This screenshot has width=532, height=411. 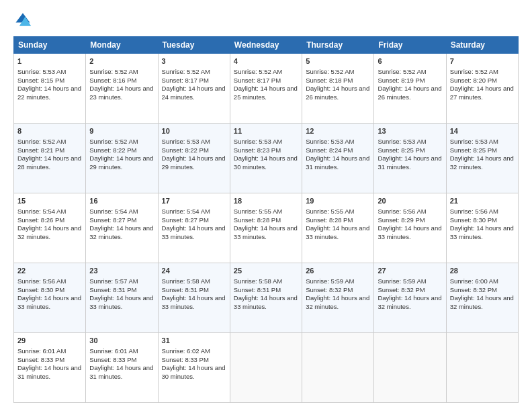 I want to click on day-number: 18, so click(x=266, y=201).